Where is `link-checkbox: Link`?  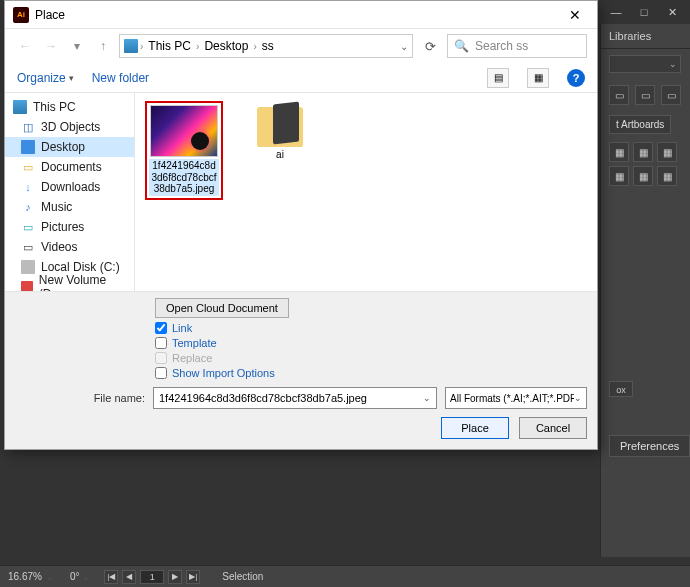
link-checkbox: Link is located at coordinates (371, 328).